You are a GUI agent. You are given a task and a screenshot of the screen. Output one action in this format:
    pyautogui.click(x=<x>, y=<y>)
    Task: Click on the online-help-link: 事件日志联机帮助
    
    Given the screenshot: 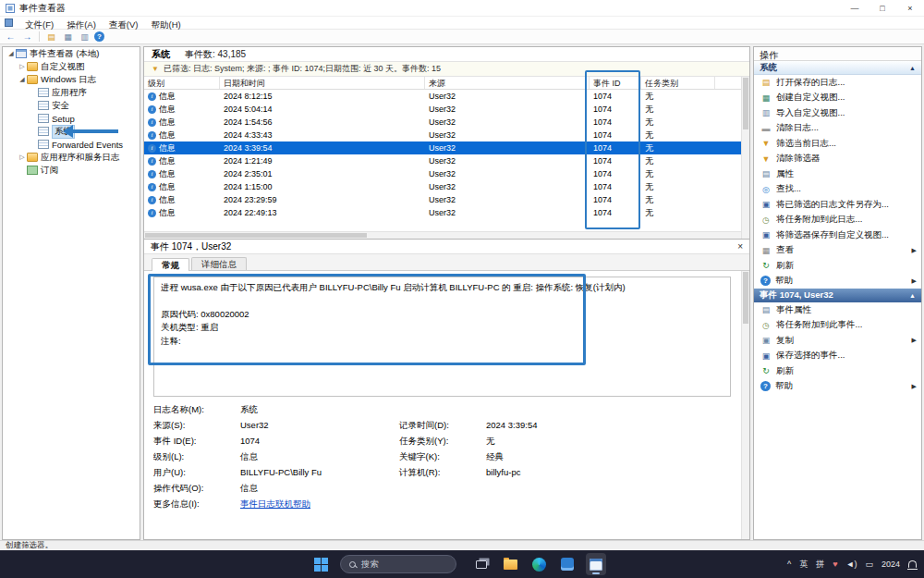 What is the action you would take?
    pyautogui.click(x=318, y=505)
    